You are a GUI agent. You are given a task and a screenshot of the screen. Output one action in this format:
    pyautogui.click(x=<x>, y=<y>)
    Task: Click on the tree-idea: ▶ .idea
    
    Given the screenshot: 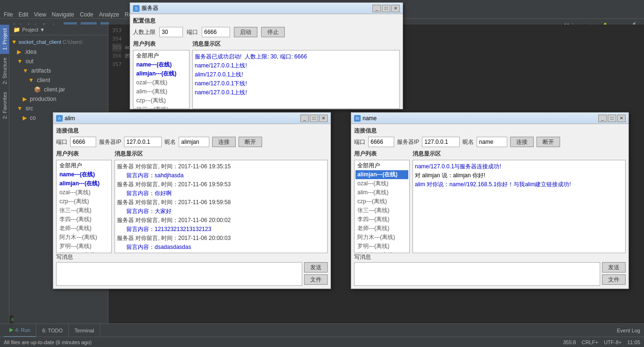 What is the action you would take?
    pyautogui.click(x=58, y=52)
    